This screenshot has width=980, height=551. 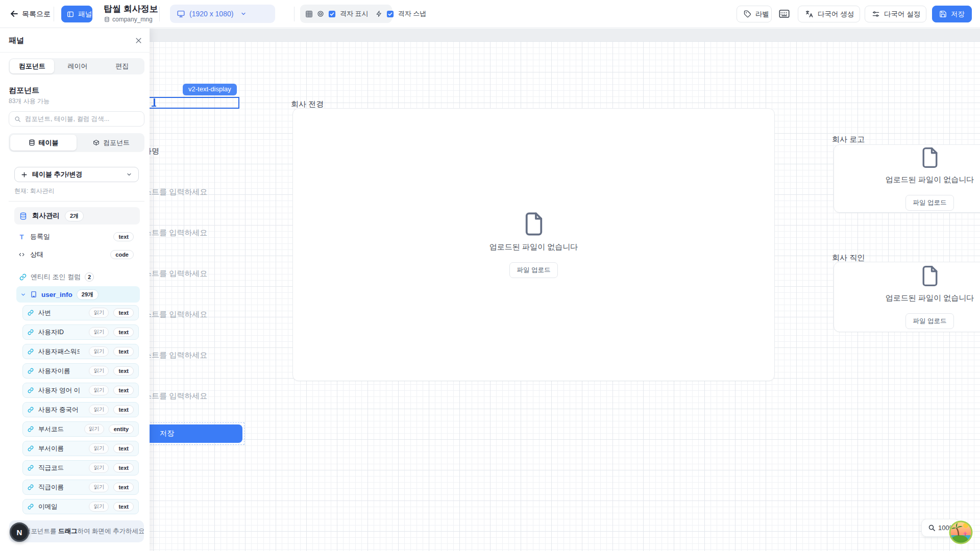 I want to click on panel-toggle-label: 패널, so click(x=85, y=14).